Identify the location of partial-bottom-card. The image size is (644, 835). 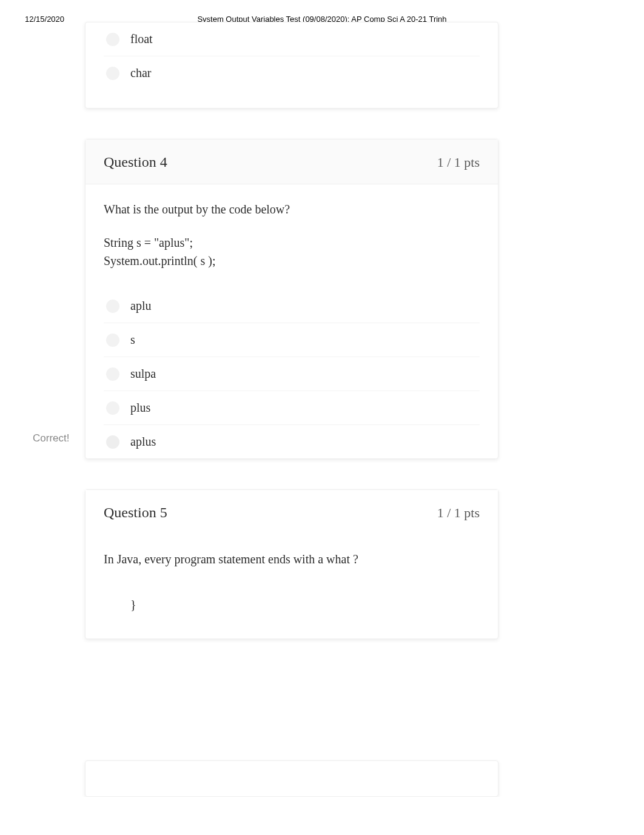
(292, 779).